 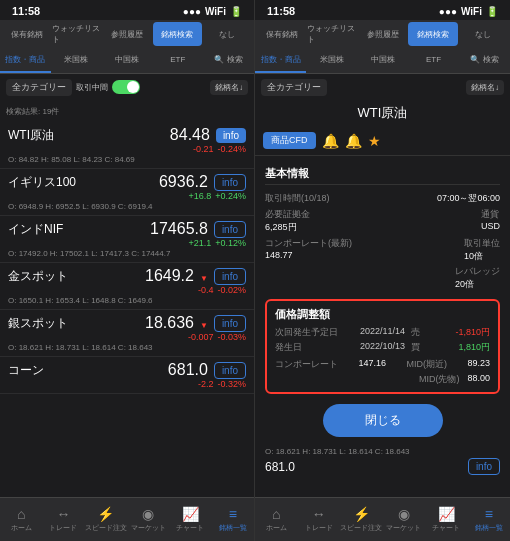 I want to click on stock-name: 金スポット, so click(x=38, y=276).